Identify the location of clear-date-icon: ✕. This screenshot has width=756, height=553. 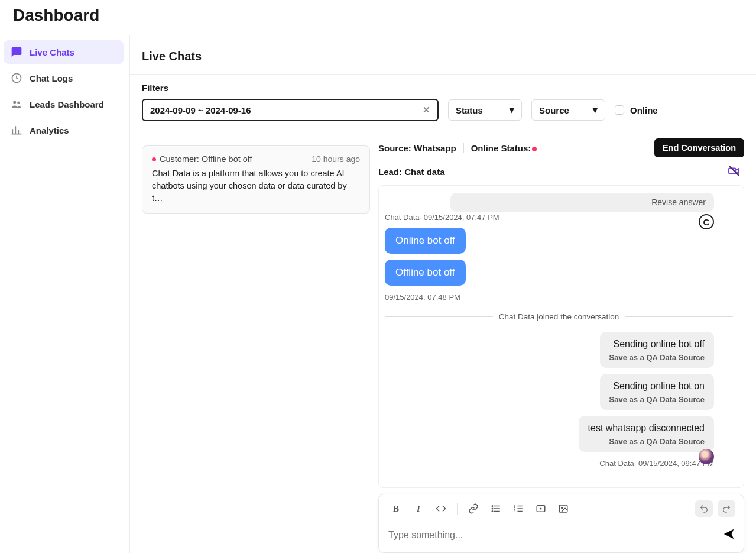
(427, 110).